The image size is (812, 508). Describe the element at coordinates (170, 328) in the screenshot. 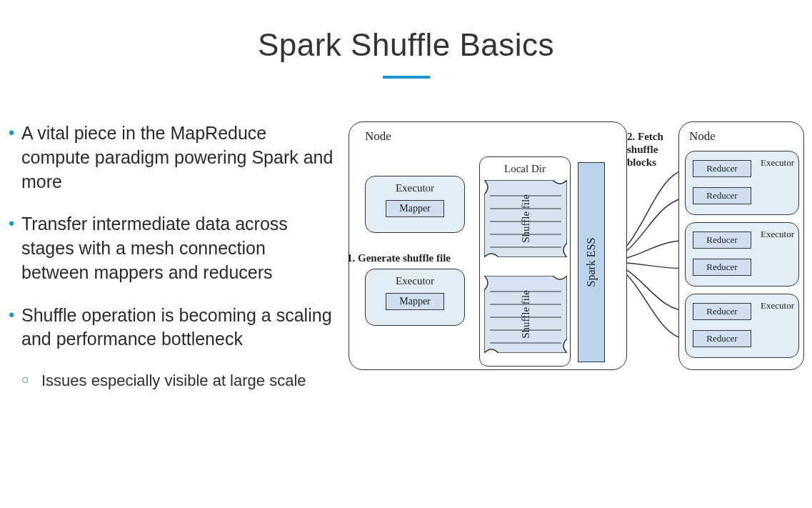

I see `bullet-3: Shuffle operation is becoming a scaling …` at that location.